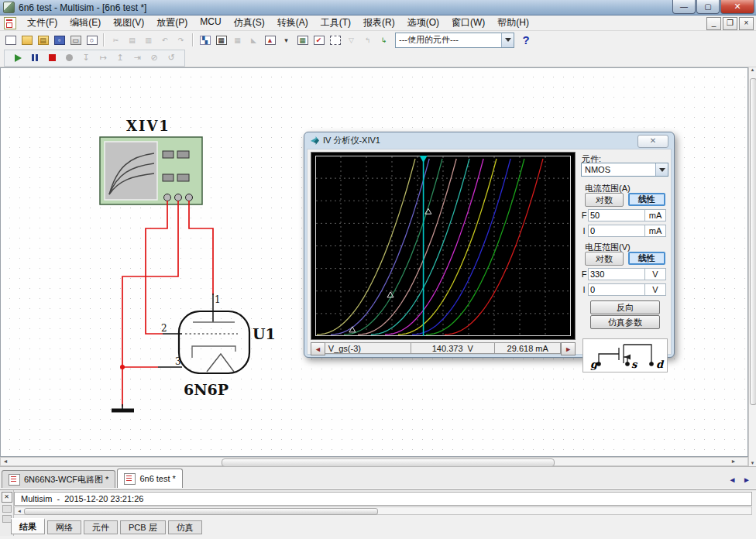  What do you see at coordinates (753, 463) in the screenshot?
I see `scroll-down-icon: ▼` at bounding box center [753, 463].